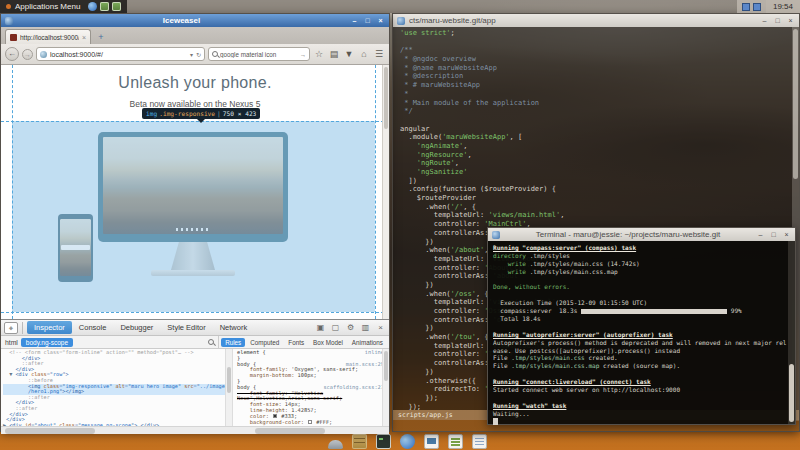 The height and width of the screenshot is (450, 800). What do you see at coordinates (379, 54) in the screenshot?
I see `menu-icon: ☰` at bounding box center [379, 54].